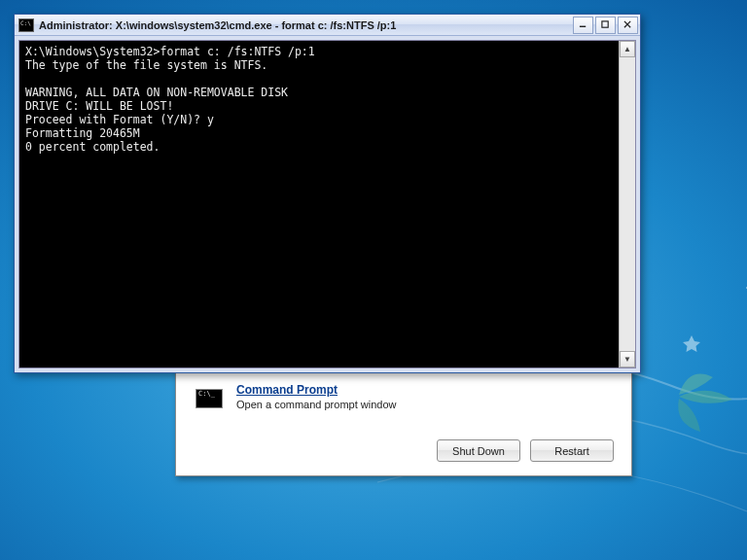 Image resolution: width=747 pixels, height=560 pixels. I want to click on scroll-down-button: ▼, so click(627, 360).